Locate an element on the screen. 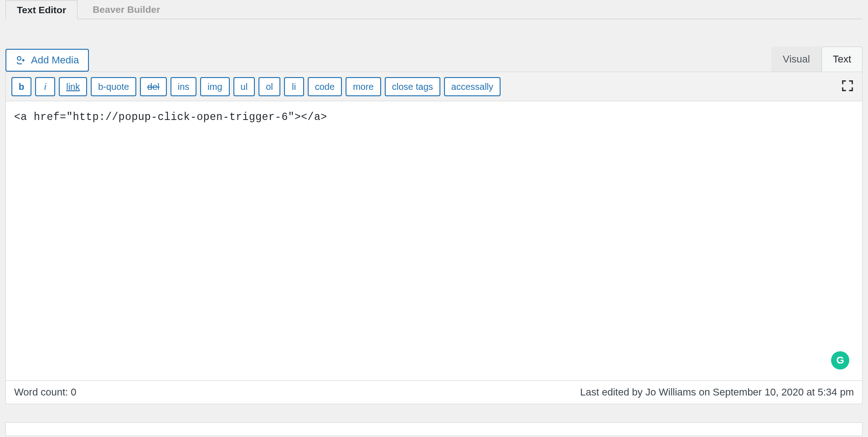 This screenshot has width=868, height=437. add-media-label: Add Media is located at coordinates (55, 60).